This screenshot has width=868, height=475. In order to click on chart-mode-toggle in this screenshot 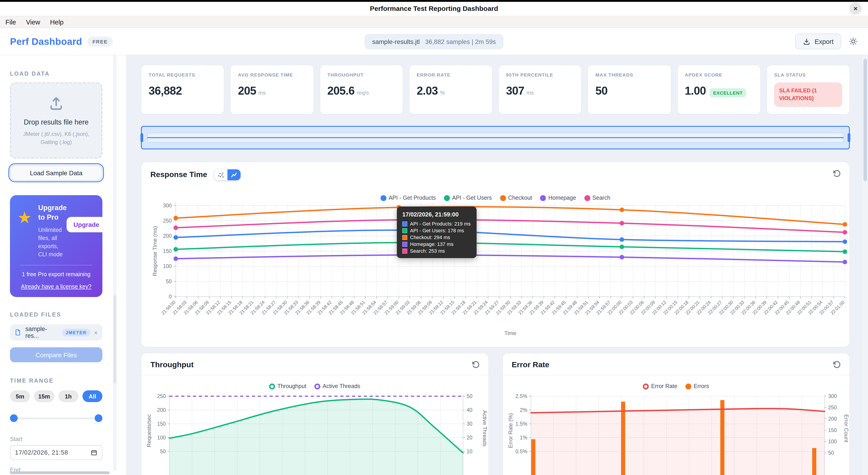, I will do `click(228, 175)`.